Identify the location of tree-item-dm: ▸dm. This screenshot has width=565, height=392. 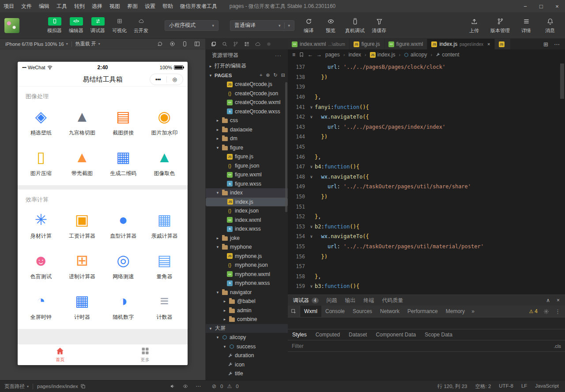
(247, 138).